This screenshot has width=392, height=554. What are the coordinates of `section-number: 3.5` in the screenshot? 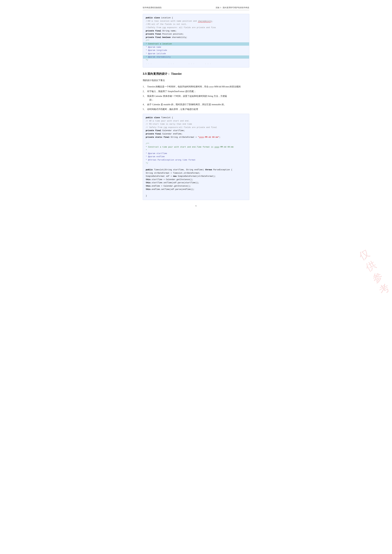 It's located at (145, 74).